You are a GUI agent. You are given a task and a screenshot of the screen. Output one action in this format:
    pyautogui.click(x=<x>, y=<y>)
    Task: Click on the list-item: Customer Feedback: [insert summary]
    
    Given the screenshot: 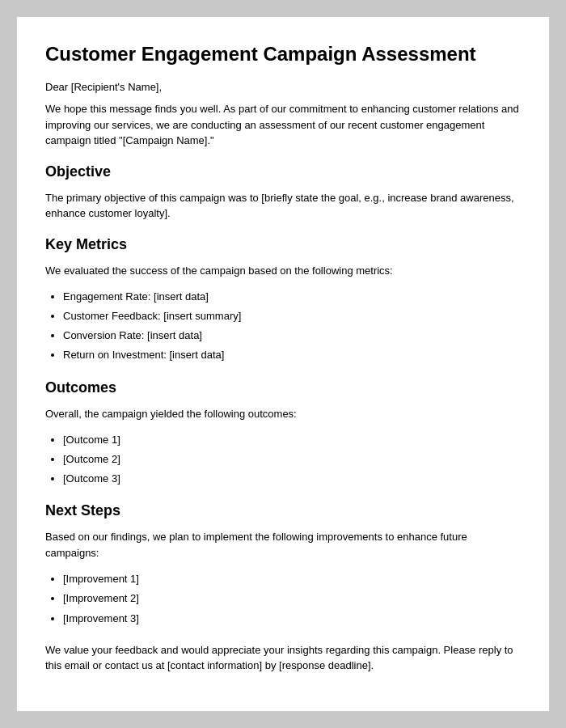 What is the action you would take?
    pyautogui.click(x=292, y=316)
    